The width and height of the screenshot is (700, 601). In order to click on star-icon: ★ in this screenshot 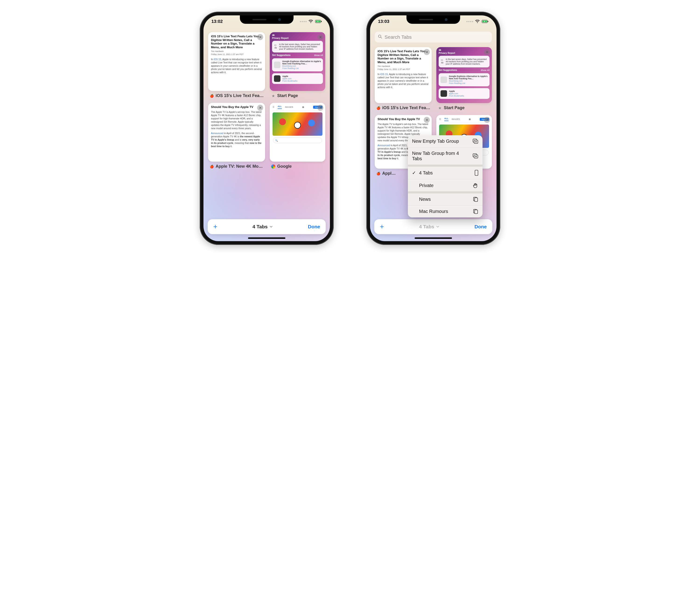, I will do `click(273, 96)`.